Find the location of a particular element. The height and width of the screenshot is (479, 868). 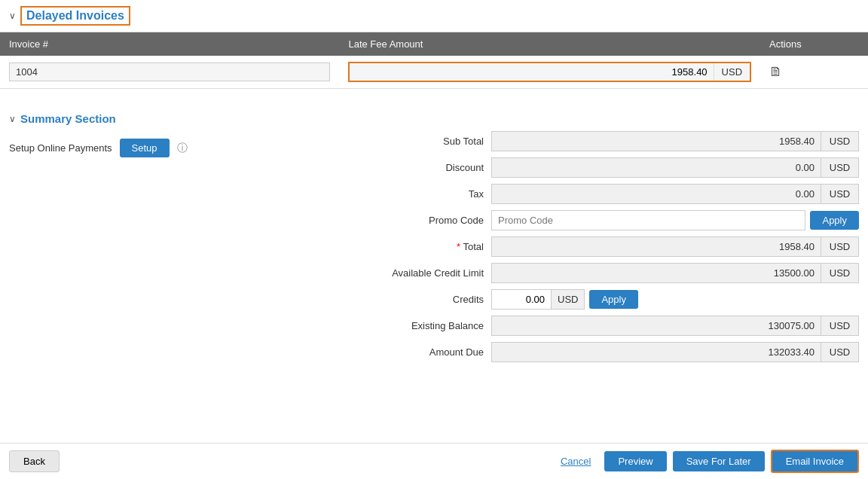

credits-input is located at coordinates (521, 300).